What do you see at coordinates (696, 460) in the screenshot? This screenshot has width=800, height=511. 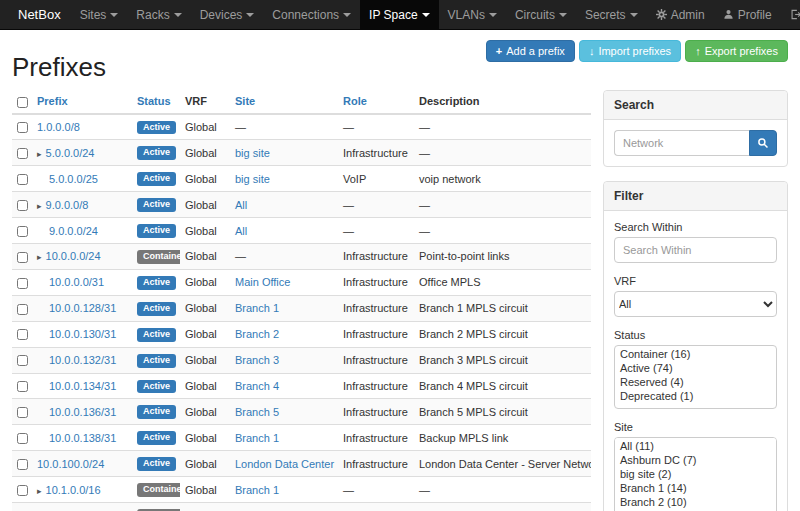 I see `select-option: Ashburn DC (7)` at bounding box center [696, 460].